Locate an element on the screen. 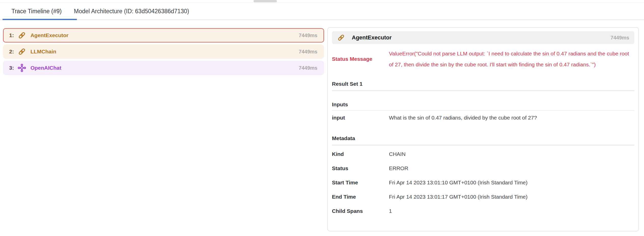 Image resolution: width=644 pixels, height=236 pixels. detail-duration: 7449ms is located at coordinates (620, 38).